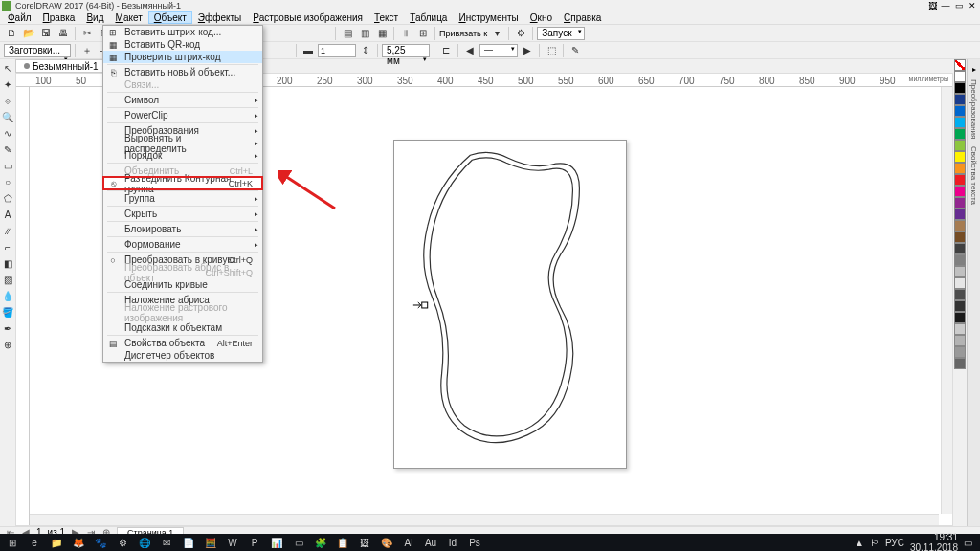  Describe the element at coordinates (429, 17) in the screenshot. I see `menu-таблица: Таблица` at that location.